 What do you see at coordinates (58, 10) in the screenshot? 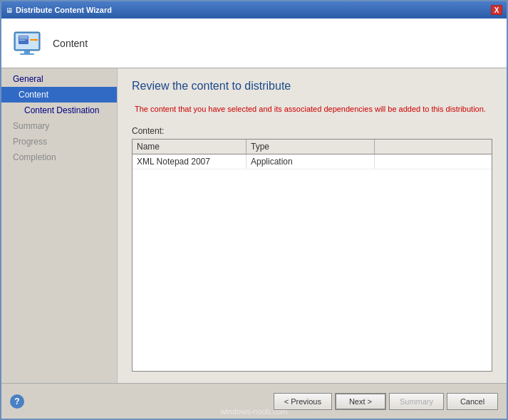
I see `title-bar-left: 🖥 Distribute Content Wizard` at bounding box center [58, 10].